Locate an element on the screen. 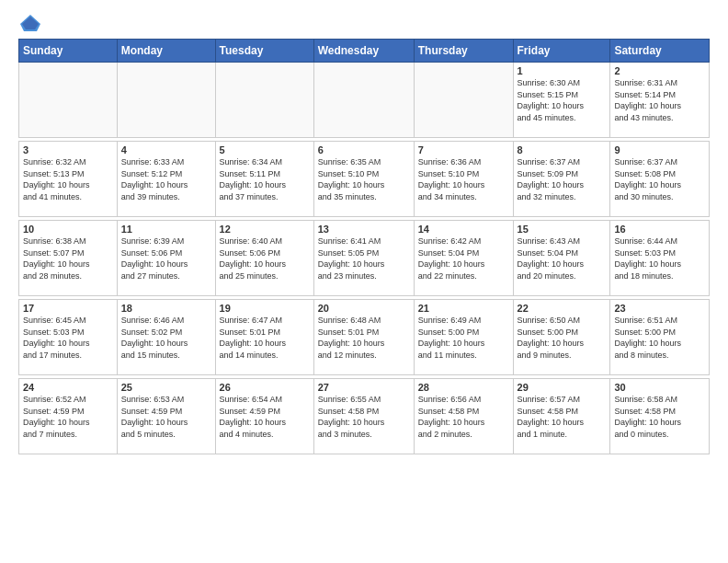  day-info: Sunrise: 6:54 AM Sunset: 4:59 PM Dayligh… is located at coordinates (265, 417).